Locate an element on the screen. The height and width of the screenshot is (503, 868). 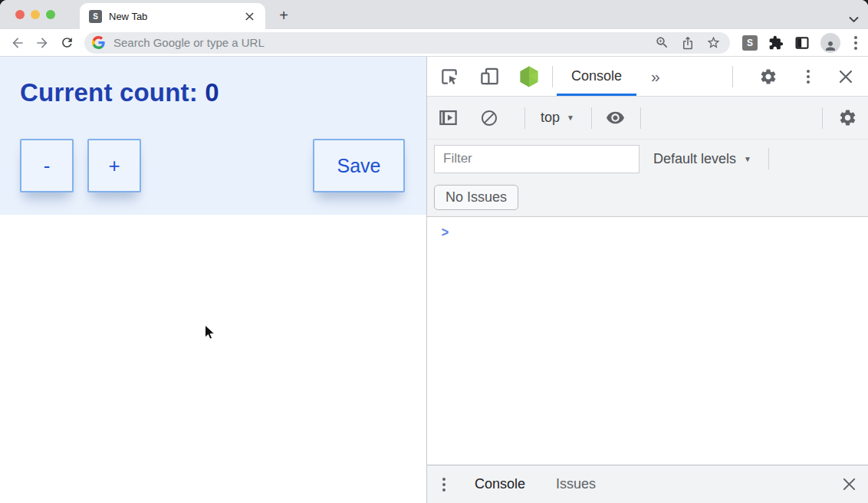
side-panel-icon is located at coordinates (802, 43).